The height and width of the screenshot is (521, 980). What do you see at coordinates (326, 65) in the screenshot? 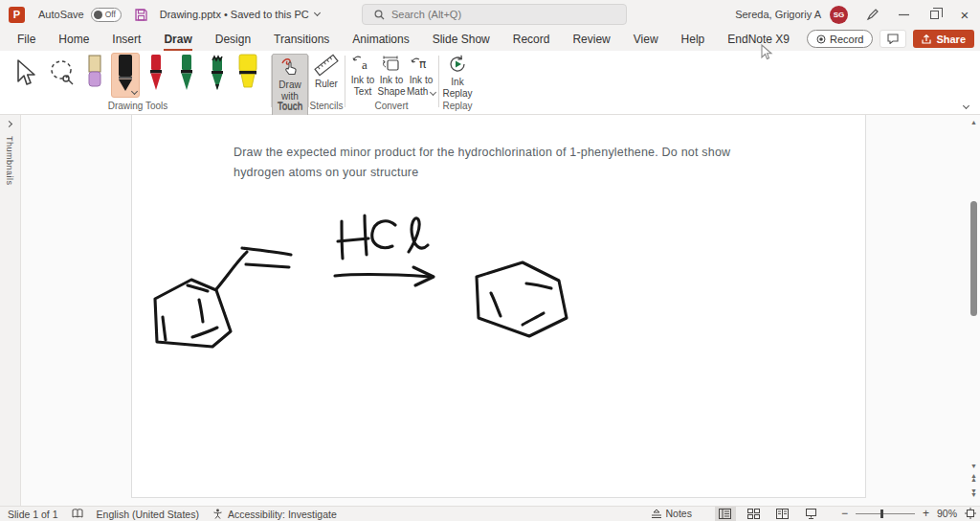
I see `ruler-icon` at bounding box center [326, 65].